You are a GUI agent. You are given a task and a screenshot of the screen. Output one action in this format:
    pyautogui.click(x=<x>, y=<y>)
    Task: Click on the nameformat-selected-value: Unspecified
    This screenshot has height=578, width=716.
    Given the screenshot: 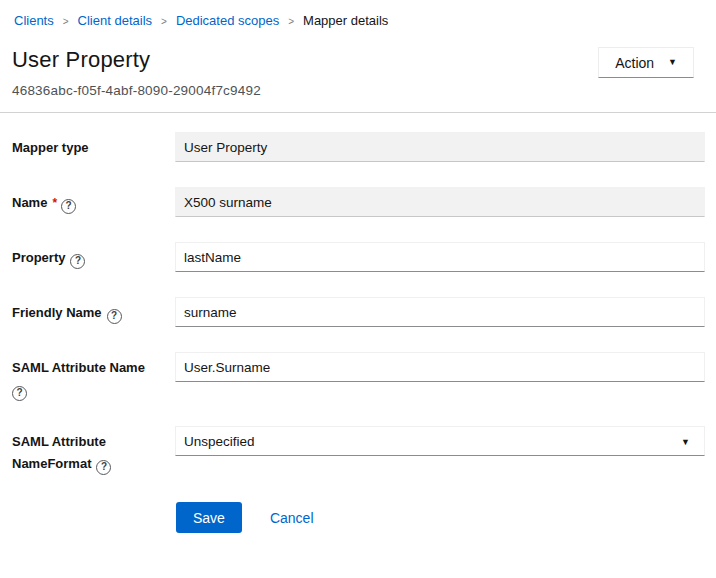 What is the action you would take?
    pyautogui.click(x=220, y=442)
    